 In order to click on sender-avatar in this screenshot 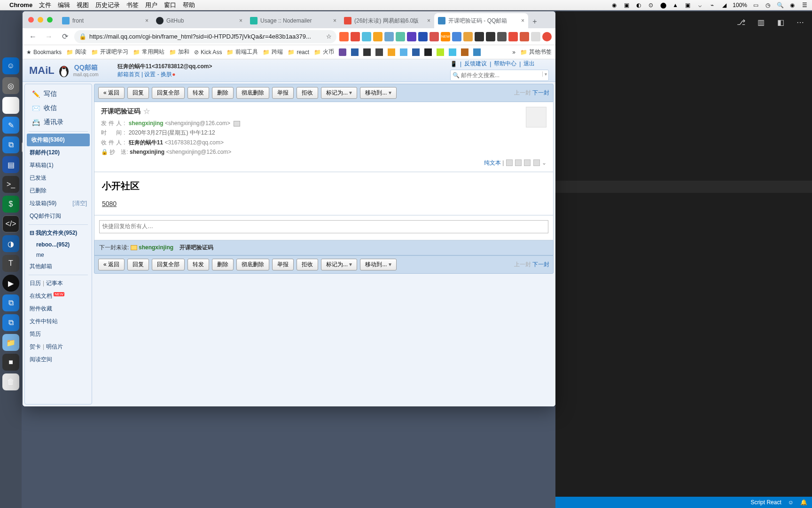, I will do `click(536, 117)`.